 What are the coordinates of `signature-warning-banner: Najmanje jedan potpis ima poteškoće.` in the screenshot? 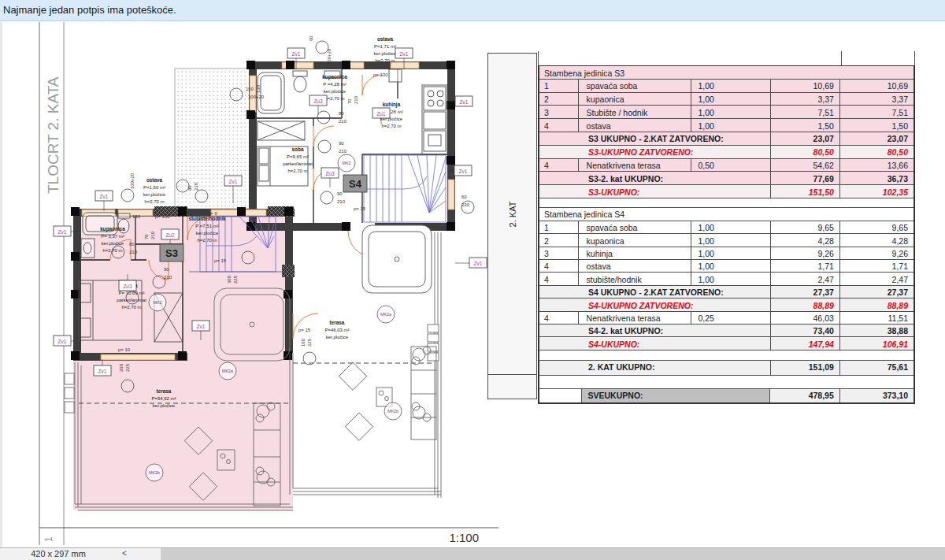 It's located at (472, 11).